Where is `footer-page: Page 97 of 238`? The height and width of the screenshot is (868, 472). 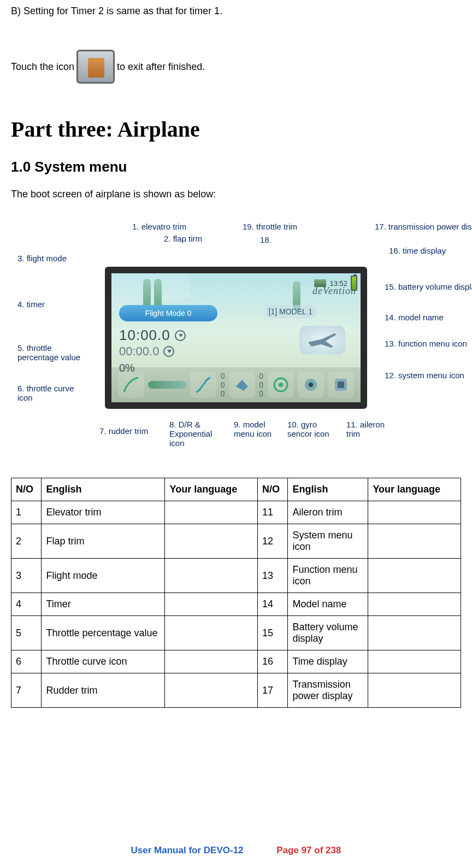 footer-page: Page 97 of 238 is located at coordinates (309, 851).